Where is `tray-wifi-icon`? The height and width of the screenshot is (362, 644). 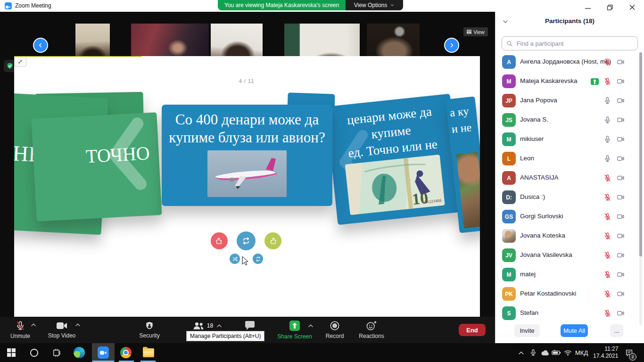 tray-wifi-icon is located at coordinates (568, 353).